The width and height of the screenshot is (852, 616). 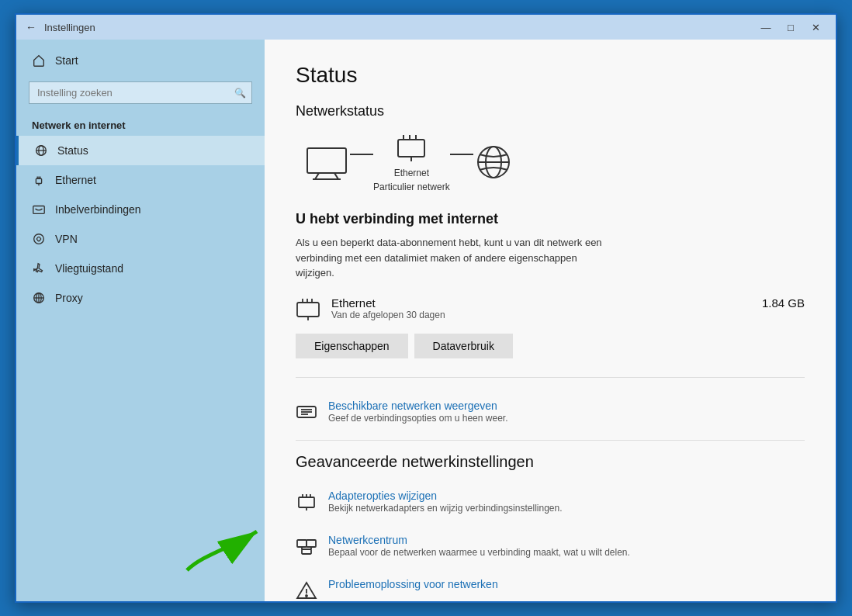 I want to click on probleemoplossing-item: Probleemoplossing voor netwerken, so click(x=550, y=585).